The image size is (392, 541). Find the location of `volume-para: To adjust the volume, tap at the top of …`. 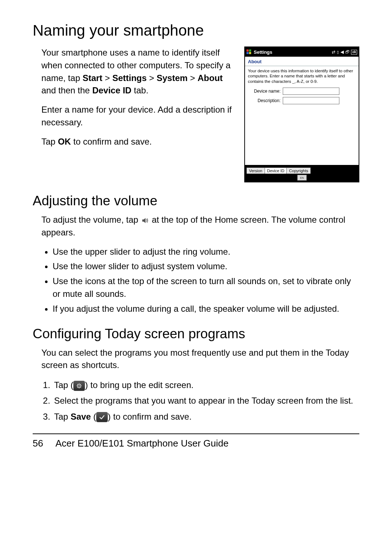

volume-para: To adjust the volume, tap at the top of … is located at coordinates (200, 226).